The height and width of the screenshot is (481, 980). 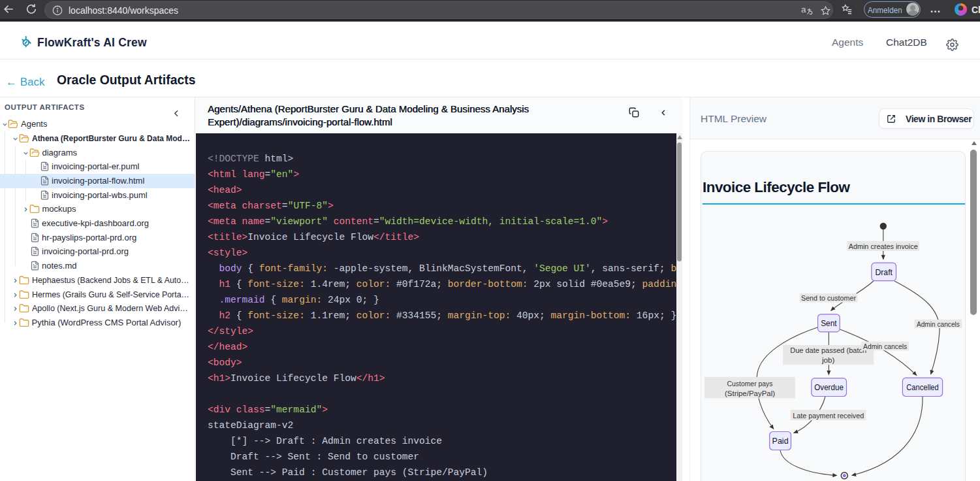 I want to click on svg-text: (Stripe/PayPal), so click(x=750, y=393).